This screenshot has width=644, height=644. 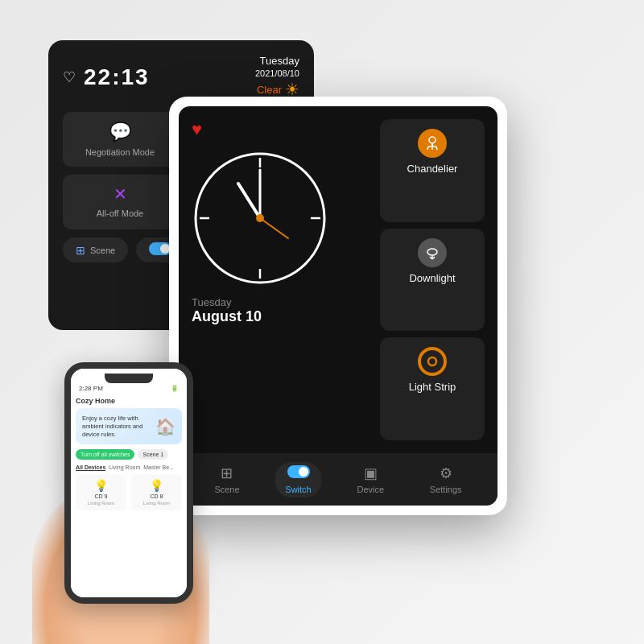 I want to click on phone-banner-text: Enjoy a cozy life with ambient indicator…, so click(x=116, y=427).